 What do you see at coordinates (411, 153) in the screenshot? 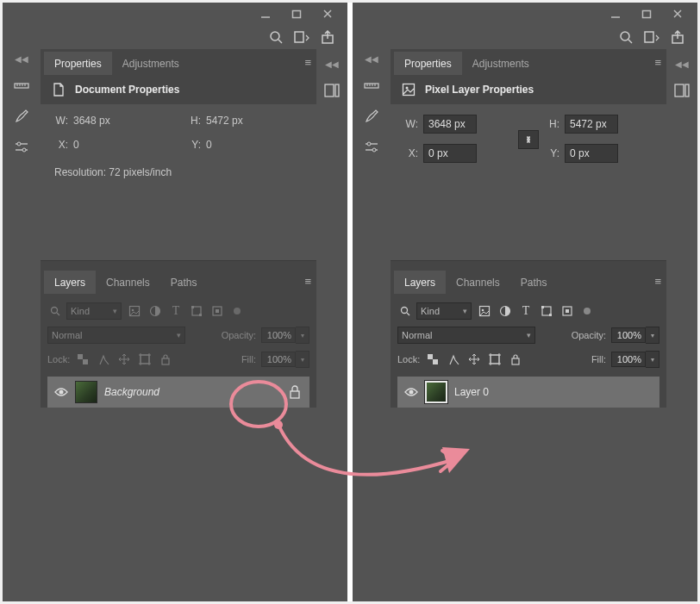
I see `x-label: X:` at bounding box center [411, 153].